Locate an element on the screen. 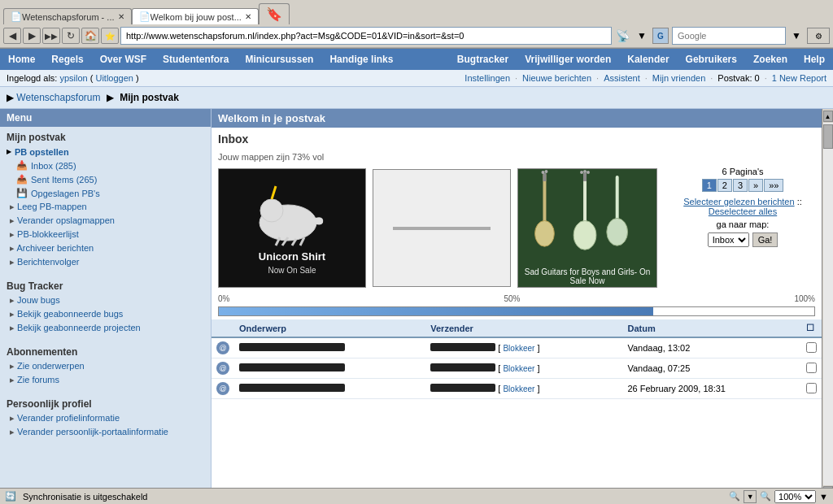 This screenshot has height=504, width=833. new-report-link: 1 New Report is located at coordinates (799, 78).